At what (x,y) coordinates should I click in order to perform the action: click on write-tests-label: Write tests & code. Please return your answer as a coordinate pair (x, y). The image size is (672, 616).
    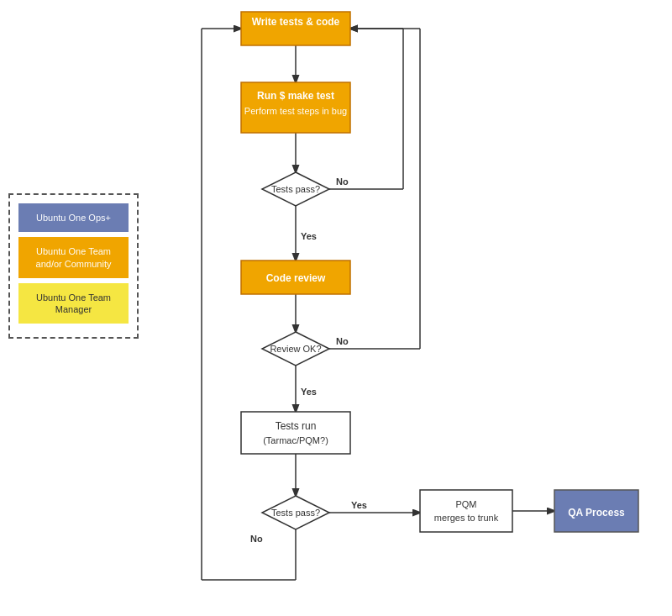
    Looking at the image, I should click on (296, 22).